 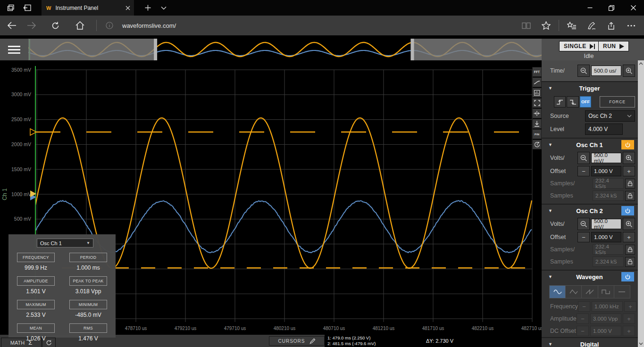 I want to click on sine-wave-button, so click(x=558, y=292).